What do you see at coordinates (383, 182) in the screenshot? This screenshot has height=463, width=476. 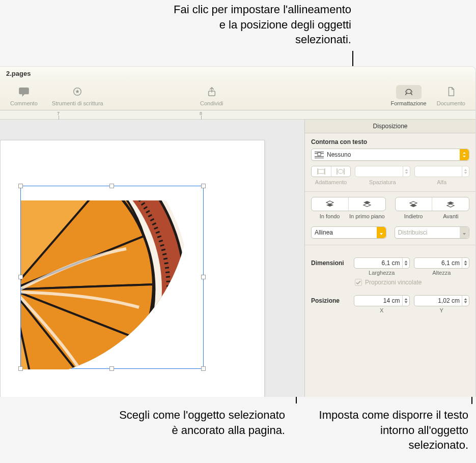 I see `spacing-label: Spaziatura` at bounding box center [383, 182].